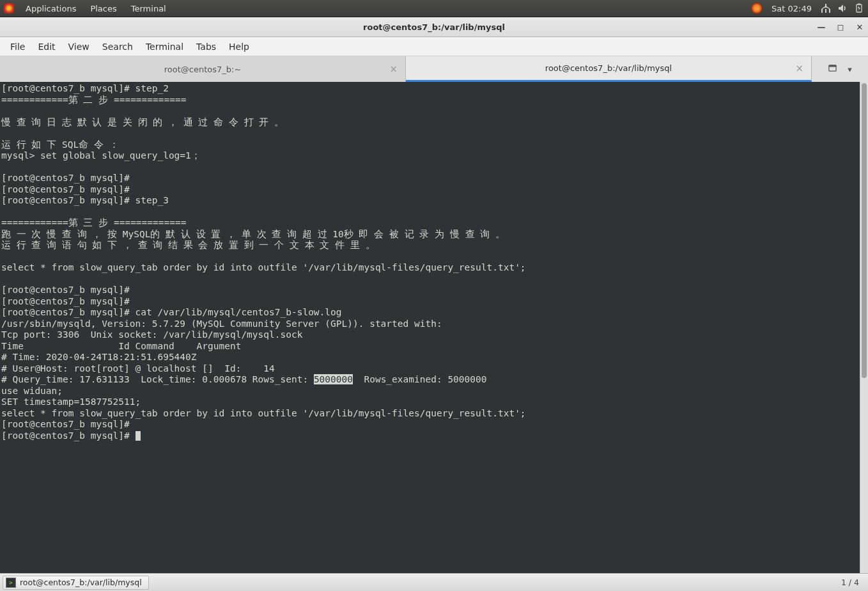  Describe the element at coordinates (434, 27) in the screenshot. I see `window-titlebar: root@centos7_b:/var/lib/mysql — ◻ ✕` at that location.